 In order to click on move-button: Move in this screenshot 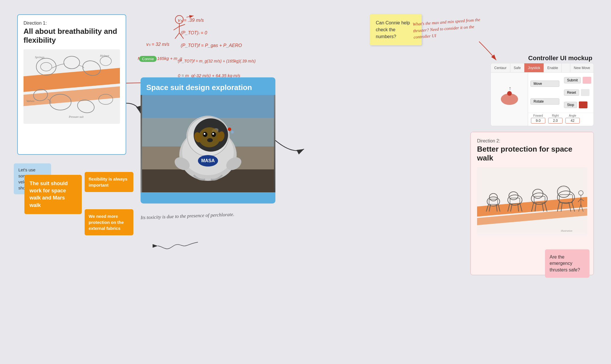, I will do `click(545, 84)`.